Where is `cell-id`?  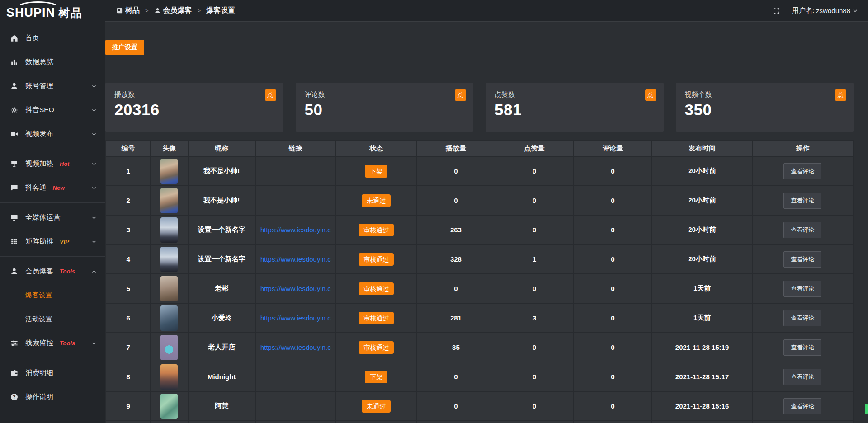
cell-id is located at coordinates (128, 422).